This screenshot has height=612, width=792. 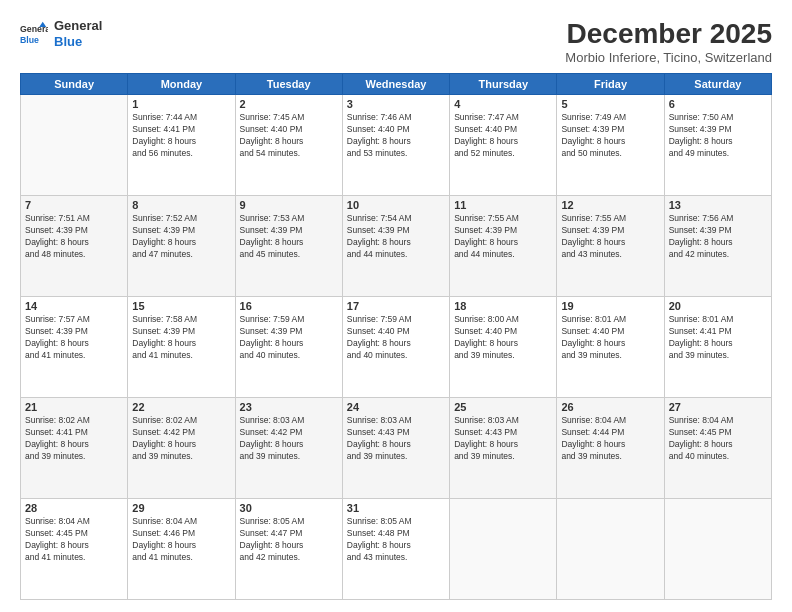 I want to click on title-block: December 2025 Morbio Inferiore, Ticino, …, so click(x=668, y=42).